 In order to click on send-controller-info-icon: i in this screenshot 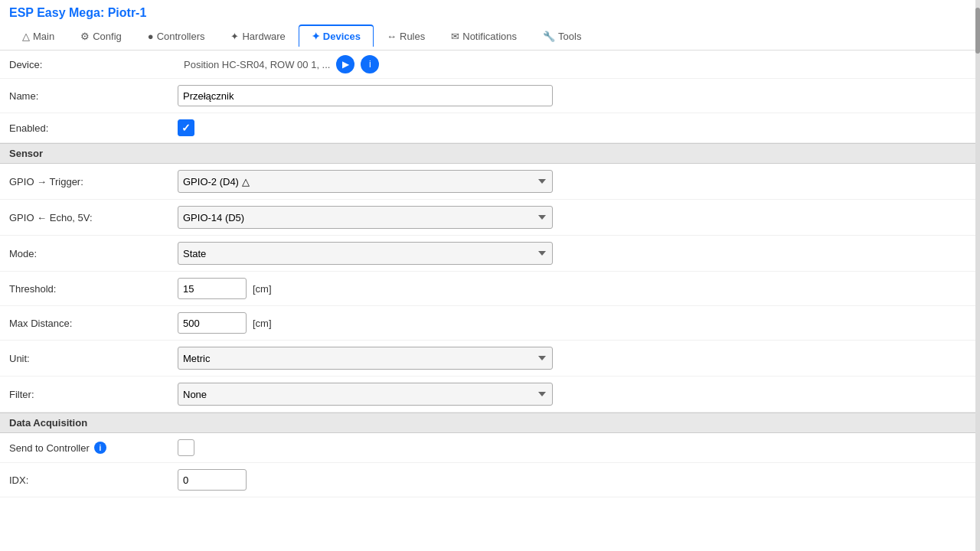, I will do `click(100, 448)`.